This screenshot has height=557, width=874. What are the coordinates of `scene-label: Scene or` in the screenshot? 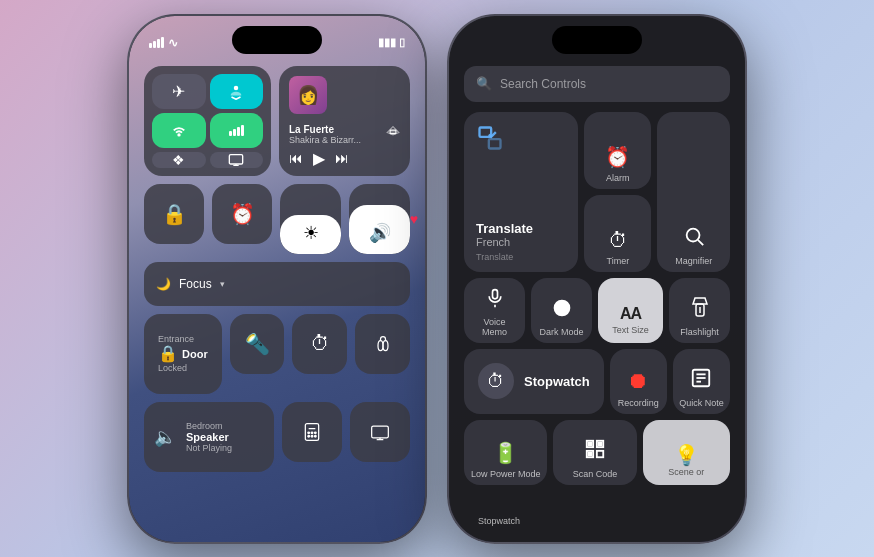 It's located at (686, 472).